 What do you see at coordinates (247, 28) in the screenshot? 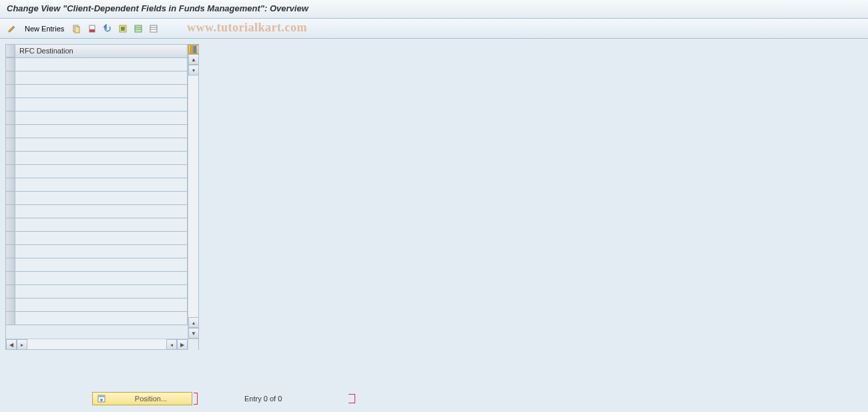
I see `watermark-text: www.tutorialkart.com` at bounding box center [247, 28].